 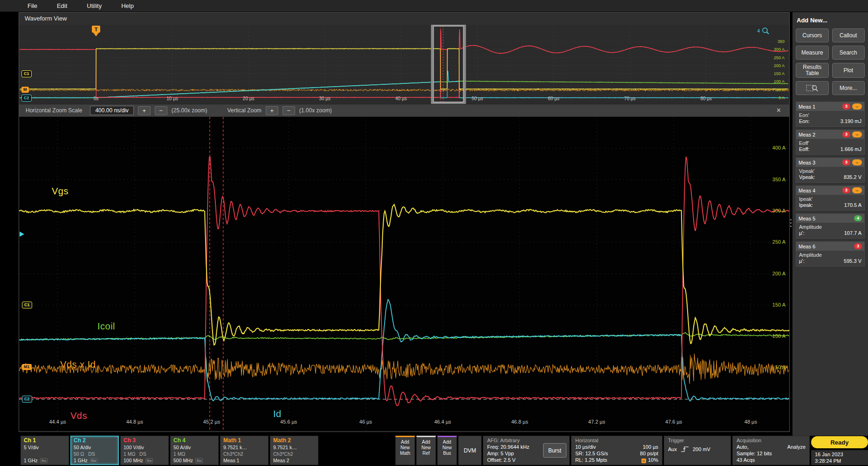 What do you see at coordinates (194, 450) in the screenshot?
I see `channel-badge-ch4: Ch 450 A/div1 MΩ500 MHzBw` at bounding box center [194, 450].